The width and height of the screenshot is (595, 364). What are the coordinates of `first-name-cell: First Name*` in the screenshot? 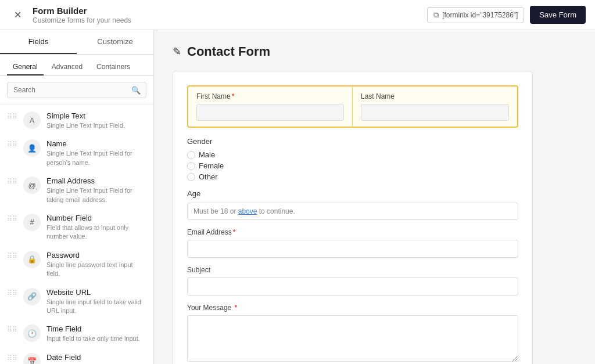 It's located at (271, 107).